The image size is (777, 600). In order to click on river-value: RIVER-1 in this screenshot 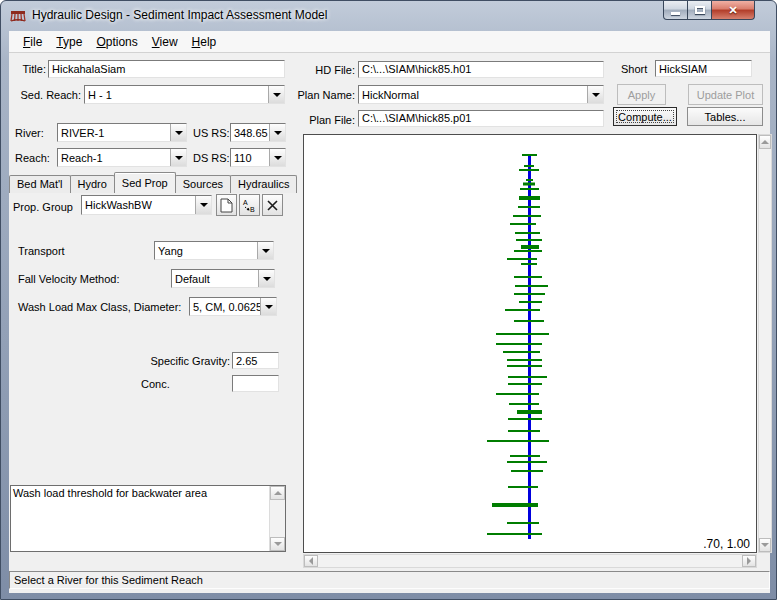, I will do `click(114, 133)`.